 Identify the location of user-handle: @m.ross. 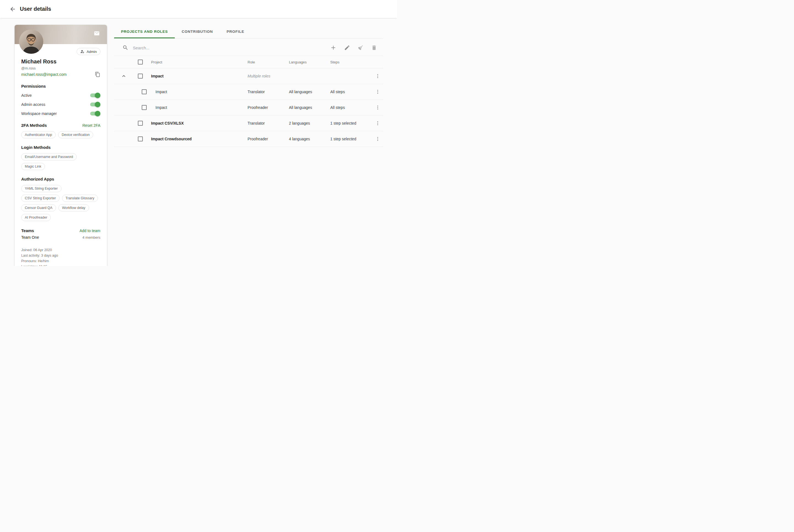
(61, 68).